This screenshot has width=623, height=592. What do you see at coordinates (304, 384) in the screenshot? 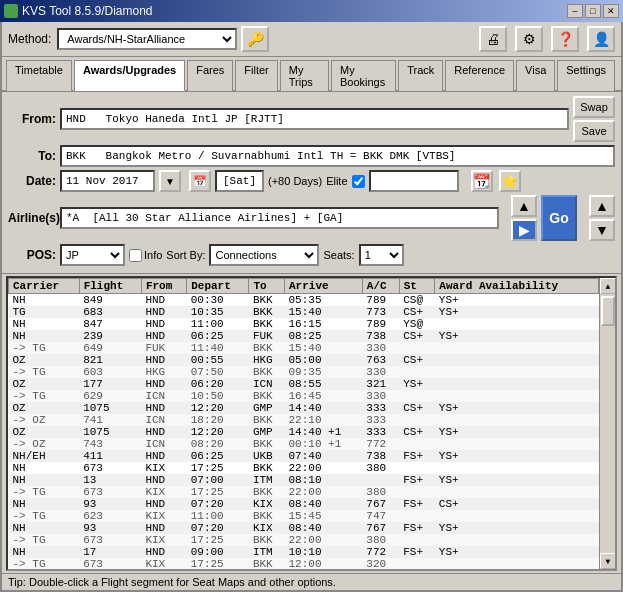
I see `table-row: OZ177HND06:20ICN08:55321YS+` at bounding box center [304, 384].